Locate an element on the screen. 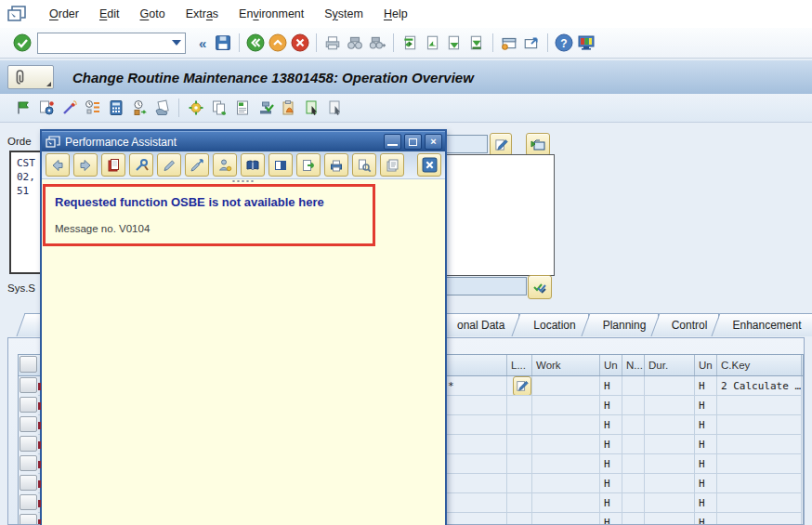  menu-goto: Goto is located at coordinates (152, 14).